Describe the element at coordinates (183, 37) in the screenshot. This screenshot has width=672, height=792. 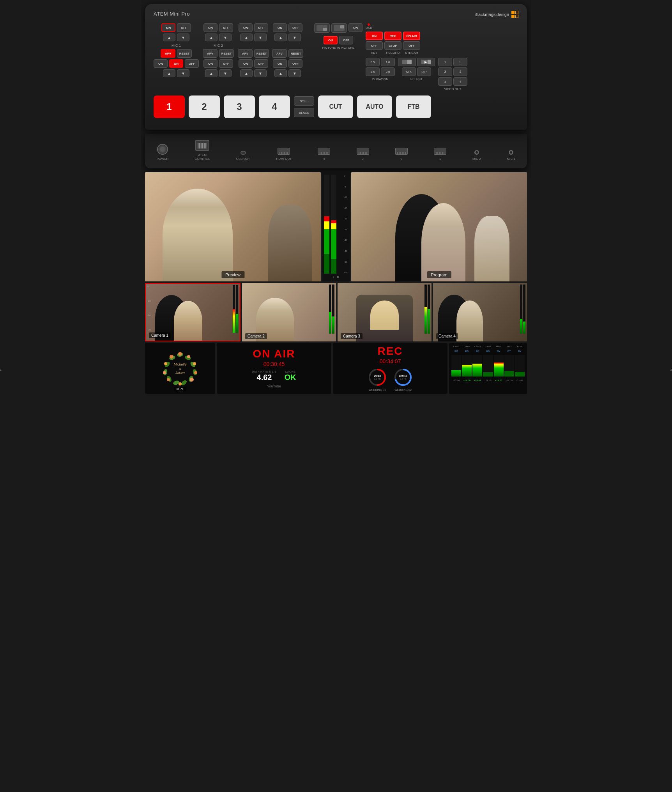
I see `mic1-down-btn: ▼` at that location.